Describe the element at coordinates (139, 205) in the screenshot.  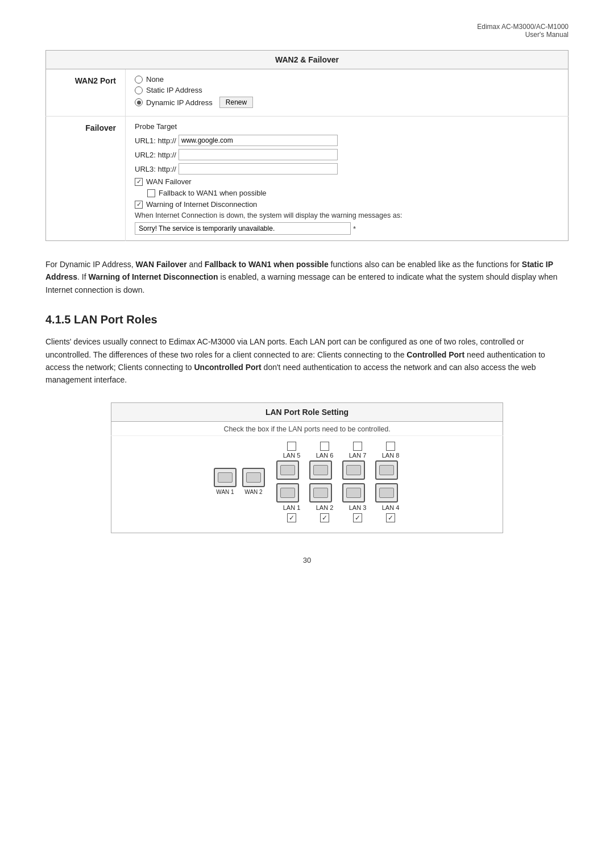
I see `warning-checkbox` at that location.